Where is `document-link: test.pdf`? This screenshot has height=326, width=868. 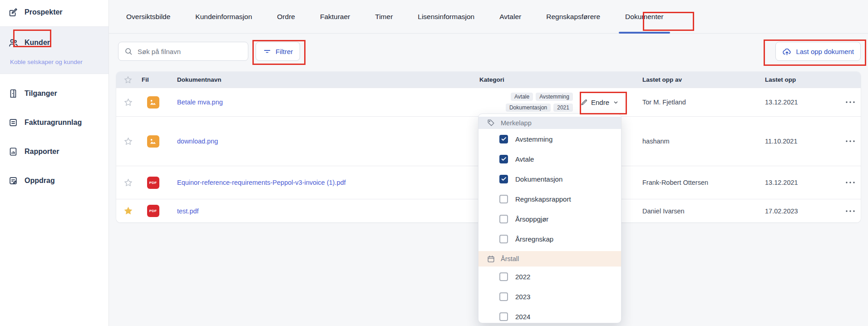
document-link: test.pdf is located at coordinates (188, 211).